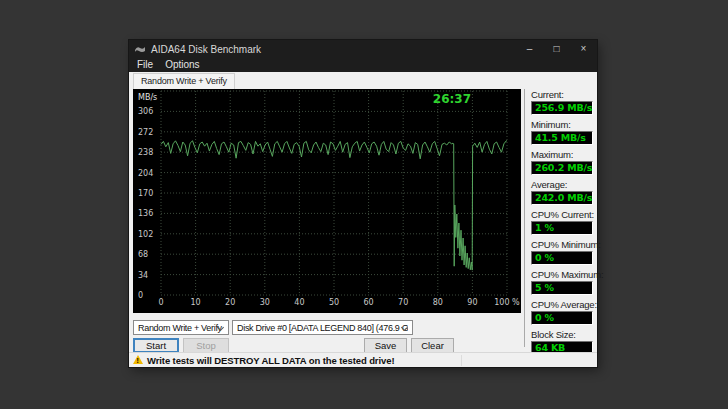 The height and width of the screenshot is (409, 728). Describe the element at coordinates (369, 302) in the screenshot. I see `svg-text: 60` at that location.